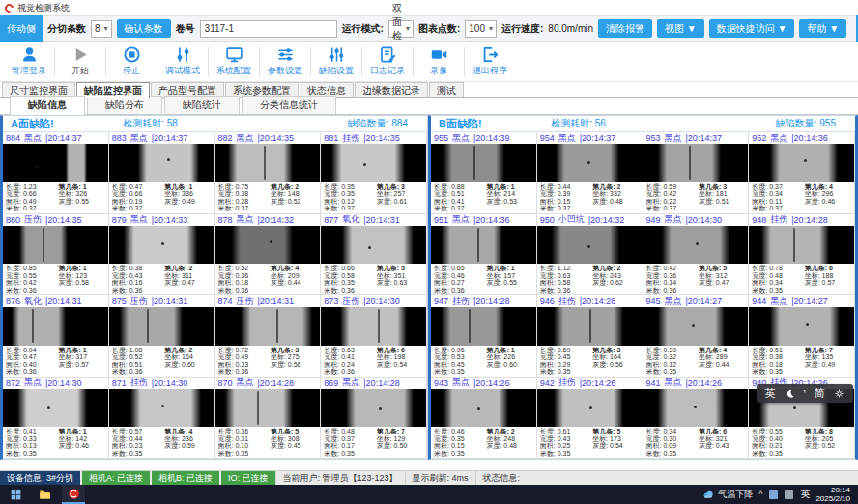 Image resolution: width=858 pixels, height=504 pixels. I want to click on subtab-3: 缺陷统计, so click(202, 104).